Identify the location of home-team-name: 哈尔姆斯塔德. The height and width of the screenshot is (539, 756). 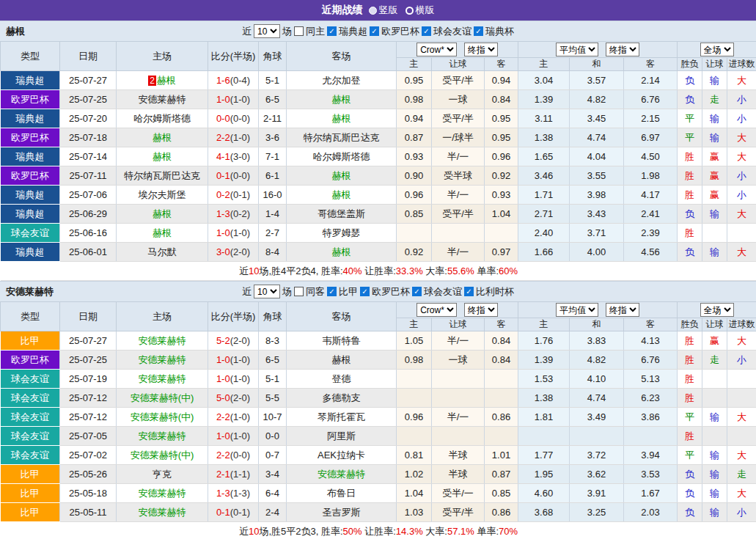
(162, 119).